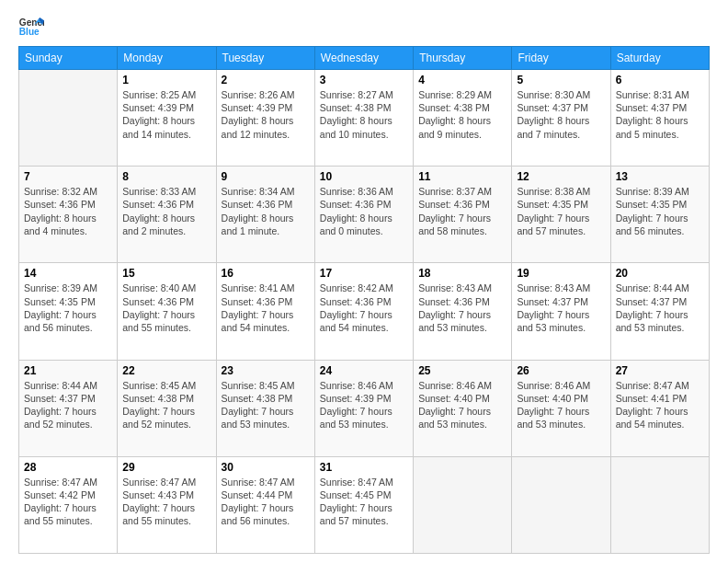 Image resolution: width=728 pixels, height=563 pixels. Describe the element at coordinates (265, 118) in the screenshot. I see `calendar-cell: 2Sunrise: 8:26 AMSunset: 4:39 PMDaylight…` at that location.